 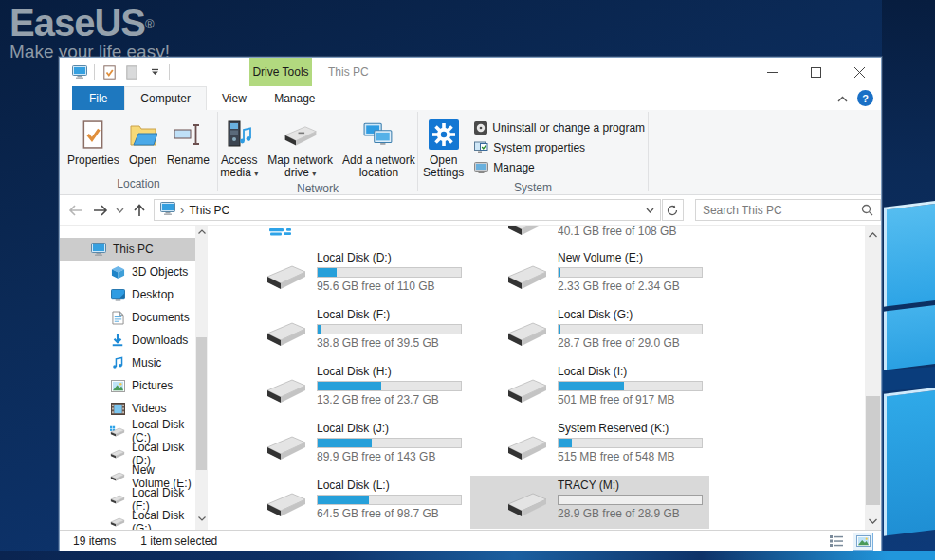 I want to click on minimize-button, so click(x=772, y=72).